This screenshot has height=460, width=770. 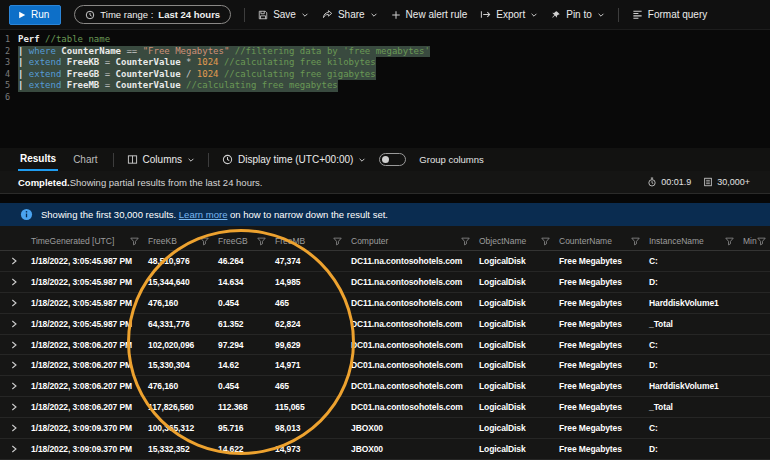 I want to click on table-row: 1/18/2022, 3:09:09.370 PM15,332,35214.62…, so click(x=385, y=450).